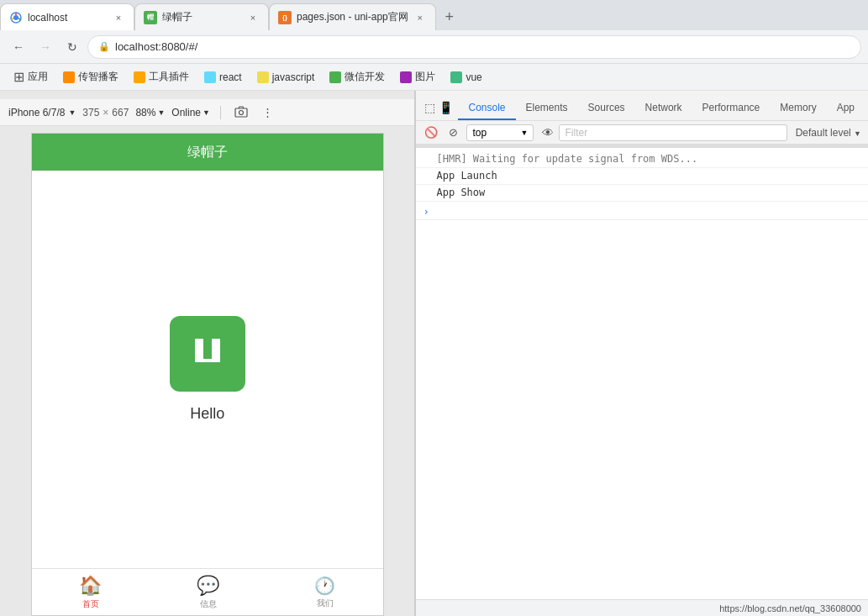  What do you see at coordinates (202, 17) in the screenshot?
I see `tab-title-lvmaozi: 绿帽子` at bounding box center [202, 17].